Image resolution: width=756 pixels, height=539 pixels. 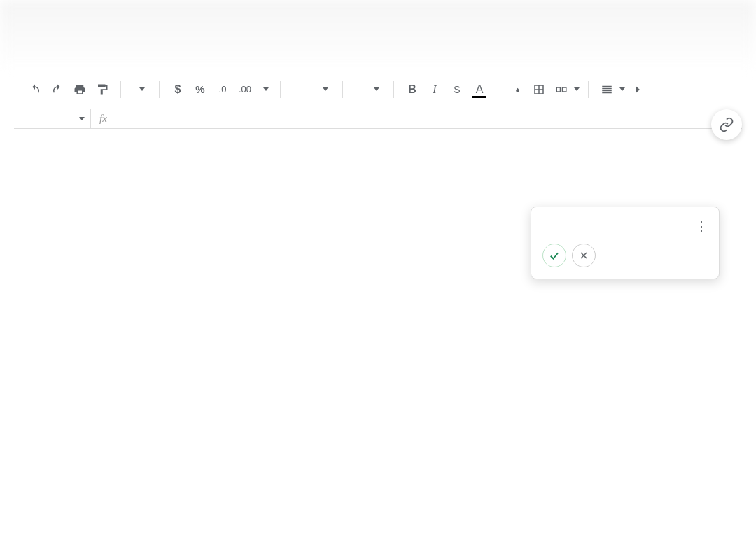 What do you see at coordinates (561, 90) in the screenshot?
I see `merge-button` at bounding box center [561, 90].